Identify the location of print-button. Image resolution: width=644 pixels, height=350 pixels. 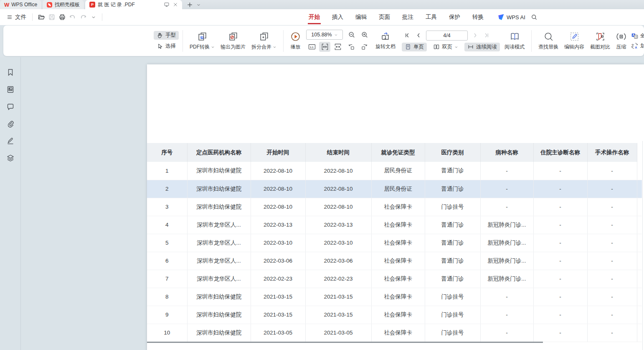
(62, 18).